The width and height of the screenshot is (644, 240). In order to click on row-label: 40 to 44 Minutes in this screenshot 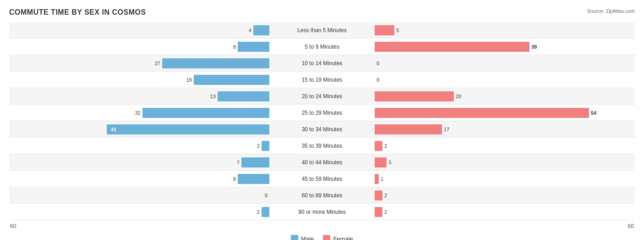, I will do `click(322, 162)`.